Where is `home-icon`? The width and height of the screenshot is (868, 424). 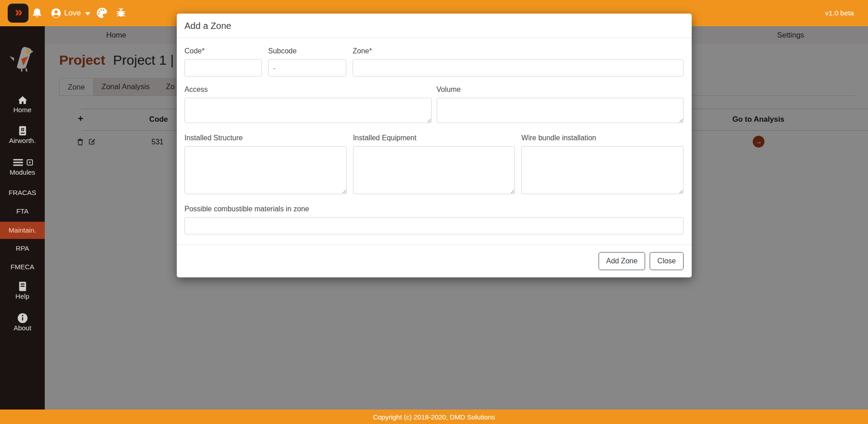 home-icon is located at coordinates (23, 100).